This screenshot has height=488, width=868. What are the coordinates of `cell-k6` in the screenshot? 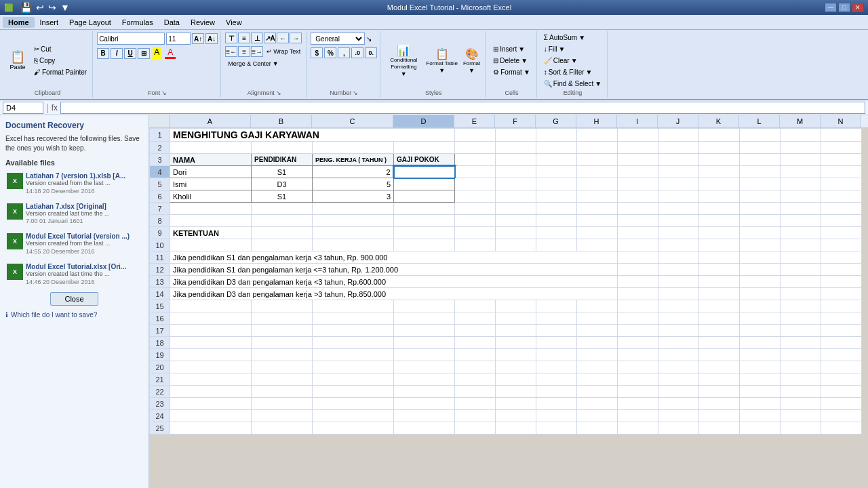 It's located at (719, 197).